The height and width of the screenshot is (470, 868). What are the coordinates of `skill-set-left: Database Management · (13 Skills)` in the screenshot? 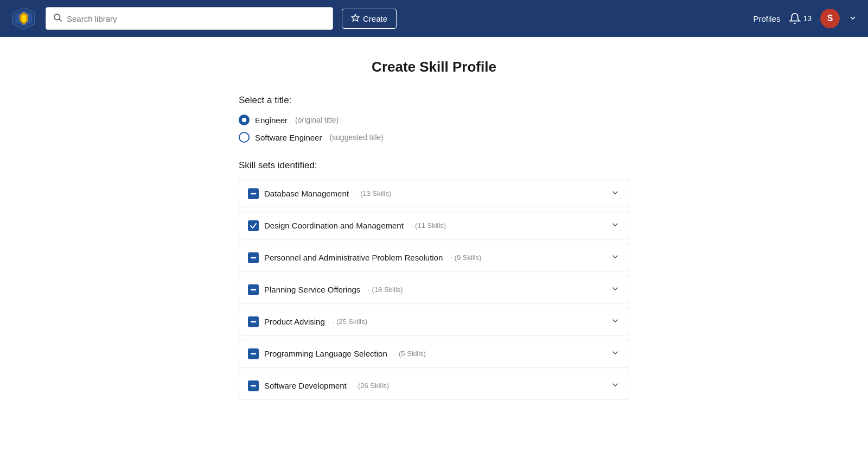 It's located at (320, 194).